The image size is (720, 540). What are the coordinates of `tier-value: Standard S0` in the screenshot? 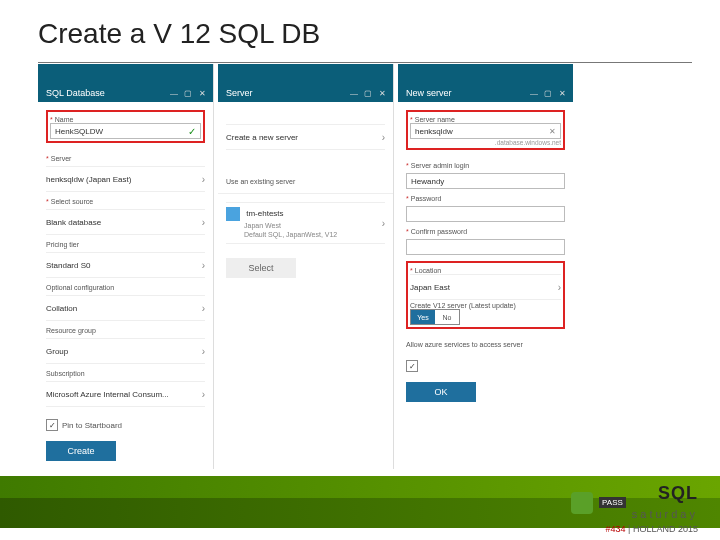 It's located at (68, 266).